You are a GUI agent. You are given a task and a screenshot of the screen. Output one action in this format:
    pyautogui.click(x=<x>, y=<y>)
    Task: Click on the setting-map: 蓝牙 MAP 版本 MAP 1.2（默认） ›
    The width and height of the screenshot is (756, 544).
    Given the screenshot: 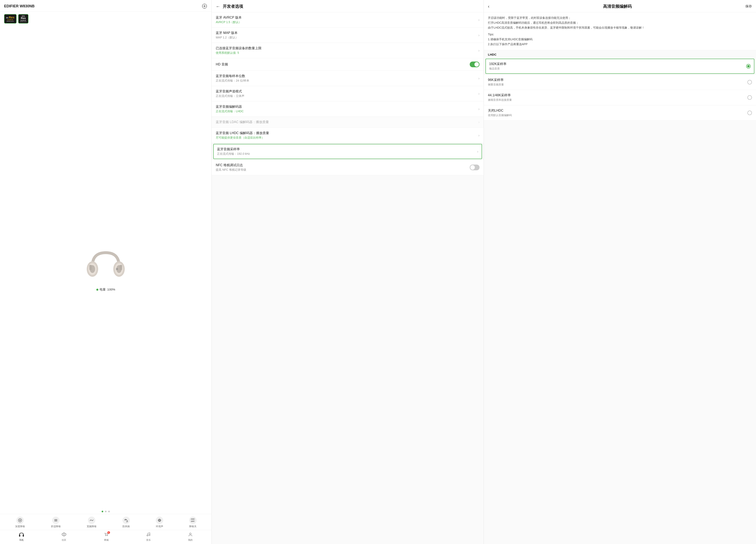 What is the action you would take?
    pyautogui.click(x=348, y=35)
    